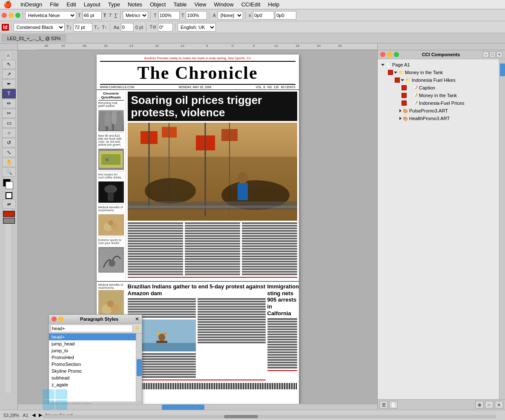 The image size is (505, 420). What do you see at coordinates (183, 407) in the screenshot?
I see `horizontal-scrollbar-thumb` at bounding box center [183, 407].